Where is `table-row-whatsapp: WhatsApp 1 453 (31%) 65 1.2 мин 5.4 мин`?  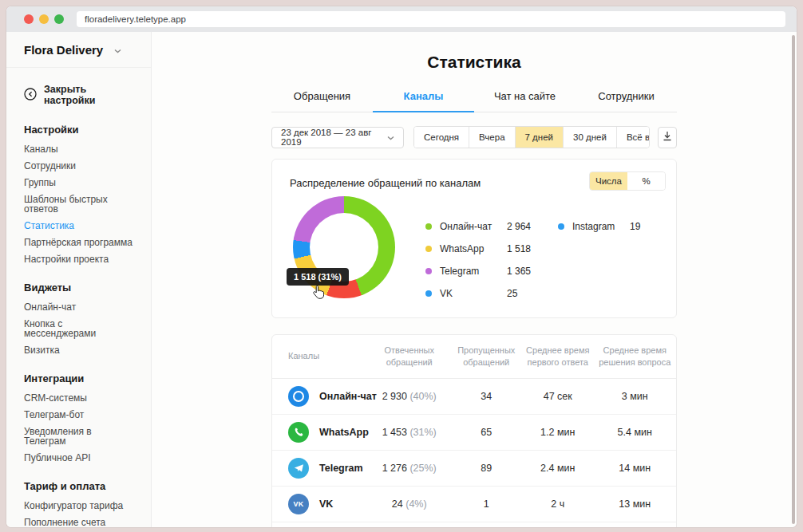
table-row-whatsapp: WhatsApp 1 453 (31%) 65 1.2 мин 5.4 мин is located at coordinates (474, 432).